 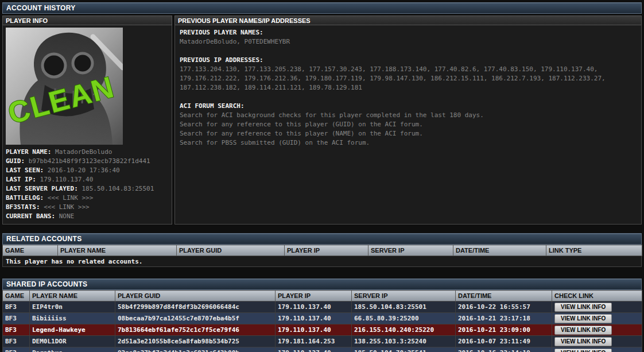 What do you see at coordinates (323, 307) in the screenshot?
I see `table-row: BF3 EIP4tr0n 58b4f299b897d84f8df3b269606…` at bounding box center [323, 307].